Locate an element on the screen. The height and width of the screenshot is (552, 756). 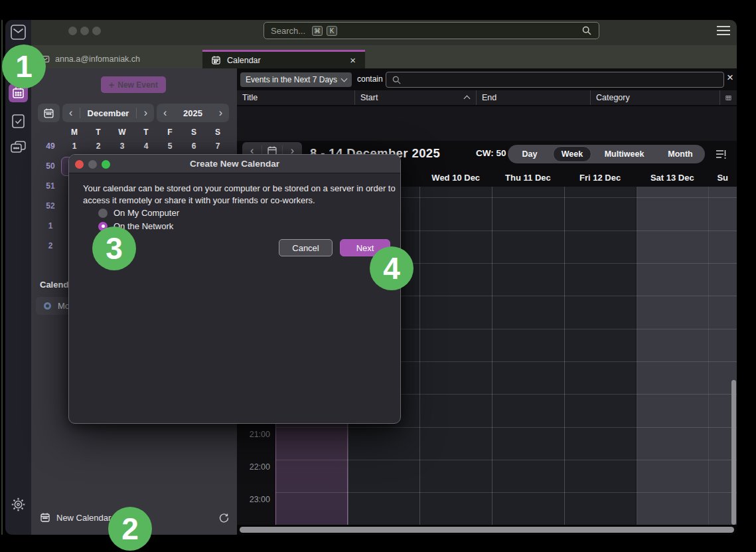
day-header: Sat 13 Dec is located at coordinates (673, 178).